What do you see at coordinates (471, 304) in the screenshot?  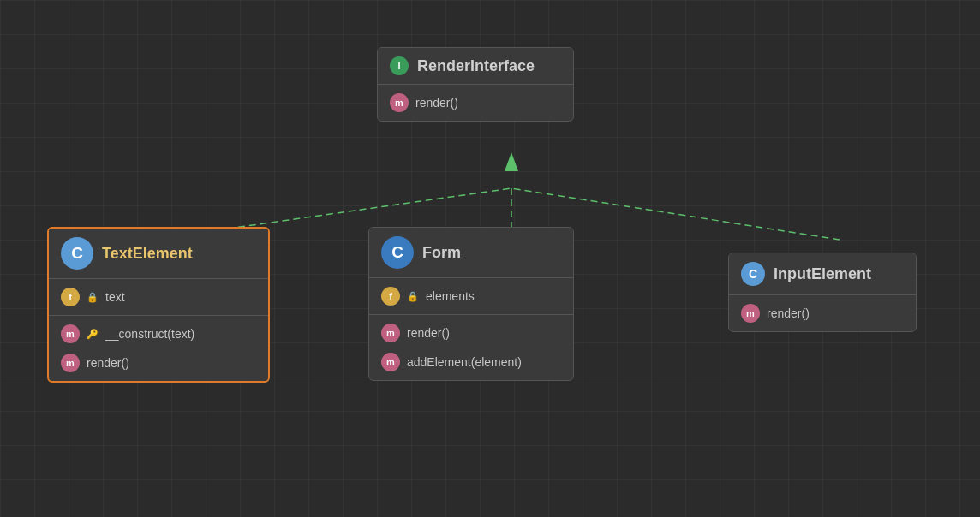 I see `class-form: C Form f 🔒 elements m render() m addElem…` at bounding box center [471, 304].